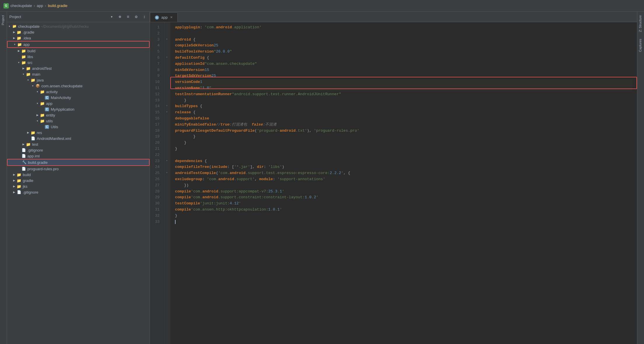 Image resolution: width=644 pixels, height=344 pixels. What do you see at coordinates (78, 138) in the screenshot?
I see `tree-item-AndroidManifest: 📄 AndroidManifest.xml` at bounding box center [78, 138].